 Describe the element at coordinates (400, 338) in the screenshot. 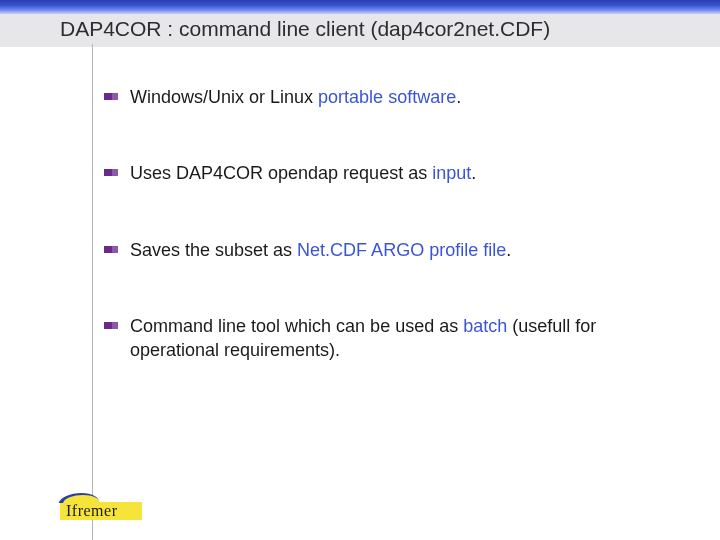

I see `bullet-text: Command line tool which can be used as b…` at that location.